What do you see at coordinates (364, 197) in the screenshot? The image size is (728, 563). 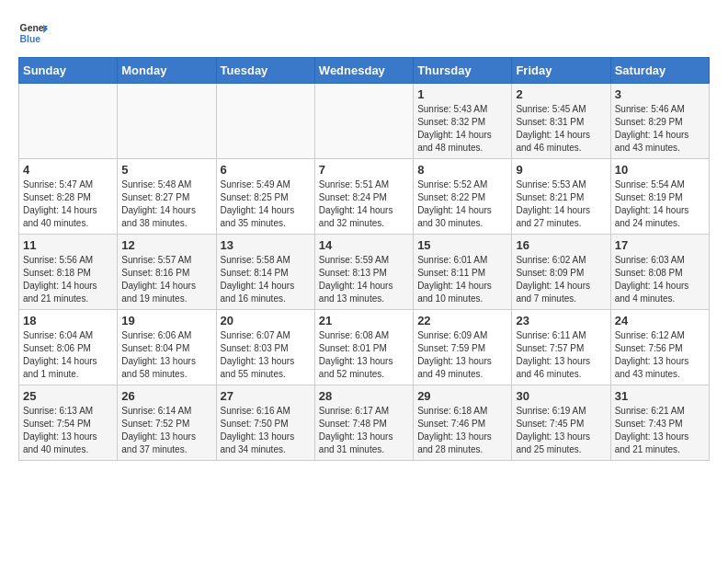 I see `calendar-week-row: 4Sunrise: 5:47 AM Sunset: 8:28 PM Daylig…` at bounding box center [364, 197].